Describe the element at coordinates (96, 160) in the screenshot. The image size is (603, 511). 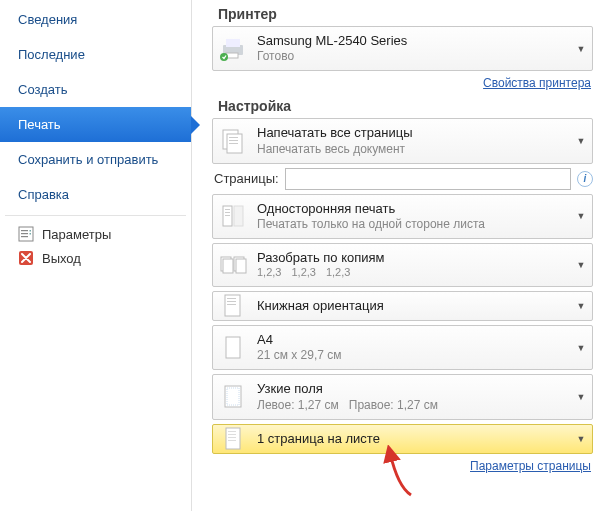
I see `sidebar-item-save-send: Сохранить и отправить` at that location.